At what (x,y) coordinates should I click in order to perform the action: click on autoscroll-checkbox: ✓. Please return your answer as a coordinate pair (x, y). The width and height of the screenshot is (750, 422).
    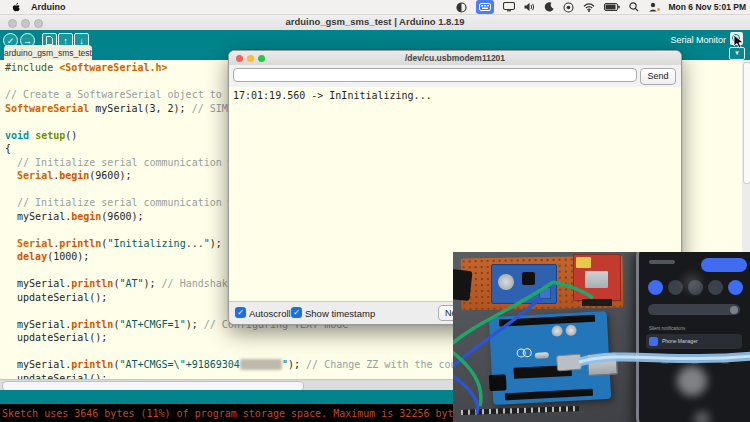
    Looking at the image, I should click on (240, 312).